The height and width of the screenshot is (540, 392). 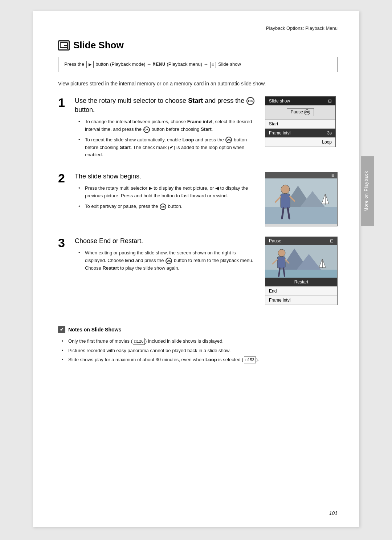 I want to click on section-title-text: Slide Show, so click(x=99, y=45).